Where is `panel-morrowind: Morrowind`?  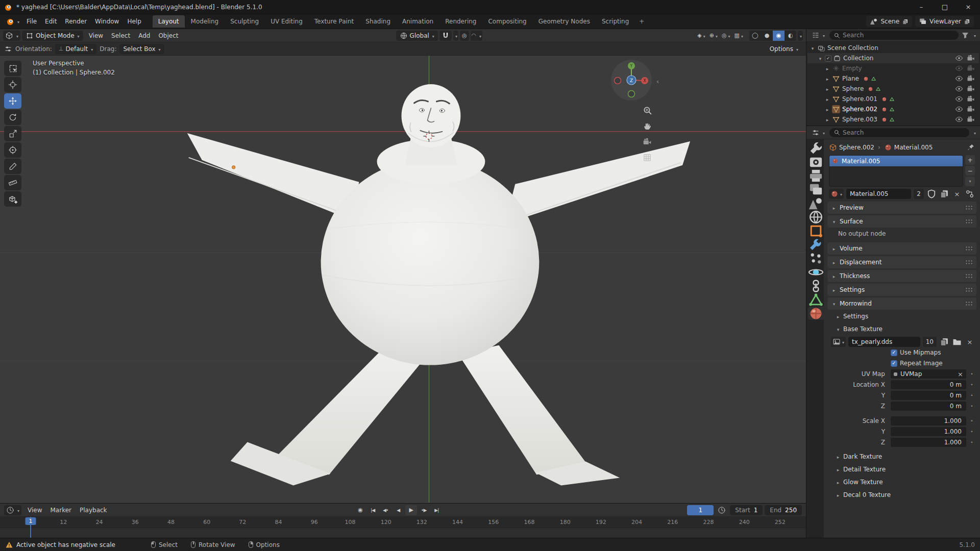 panel-morrowind: Morrowind is located at coordinates (902, 304).